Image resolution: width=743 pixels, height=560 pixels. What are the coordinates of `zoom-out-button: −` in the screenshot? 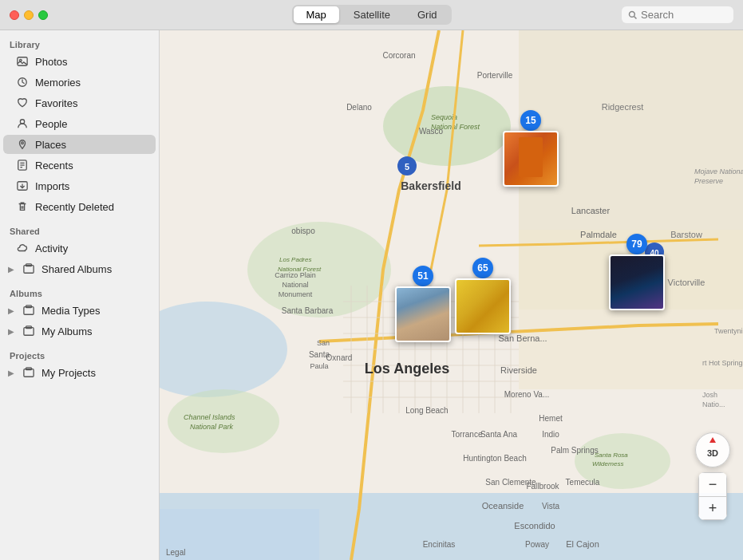 It's located at (713, 484).